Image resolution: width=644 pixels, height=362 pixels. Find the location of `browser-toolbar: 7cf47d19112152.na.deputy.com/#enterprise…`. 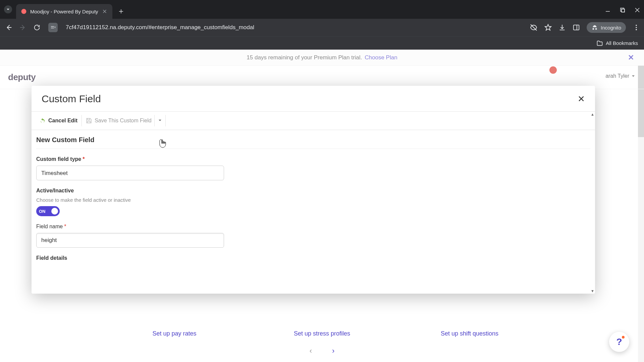

browser-toolbar: 7cf47d19112152.na.deputy.com/#enterprise… is located at coordinates (322, 27).